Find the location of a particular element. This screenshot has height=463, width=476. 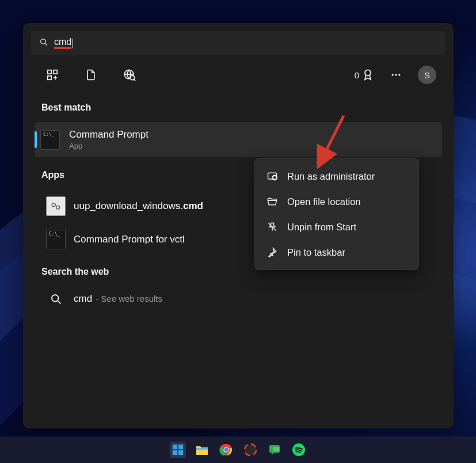

ctx-pin-taskbar: Pin to taskbar is located at coordinates (337, 252).